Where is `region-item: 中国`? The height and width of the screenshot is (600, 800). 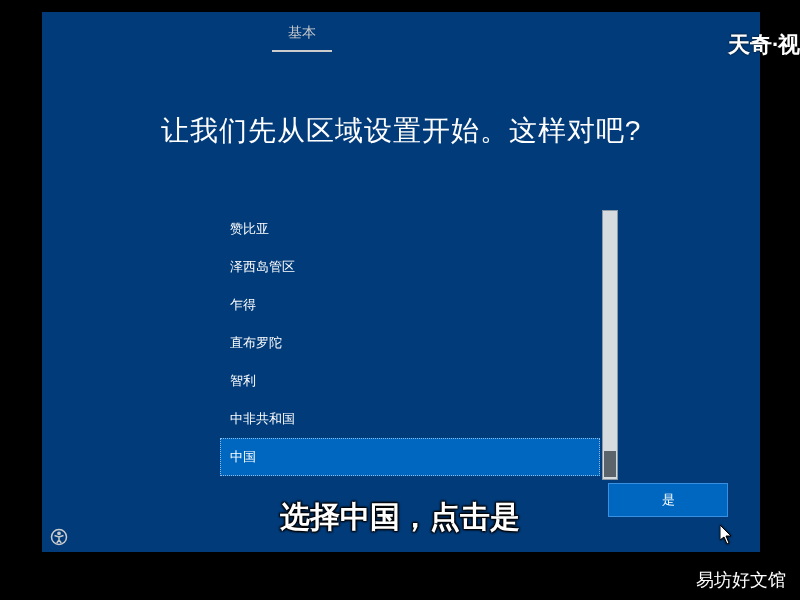
region-item: 中国 is located at coordinates (410, 457).